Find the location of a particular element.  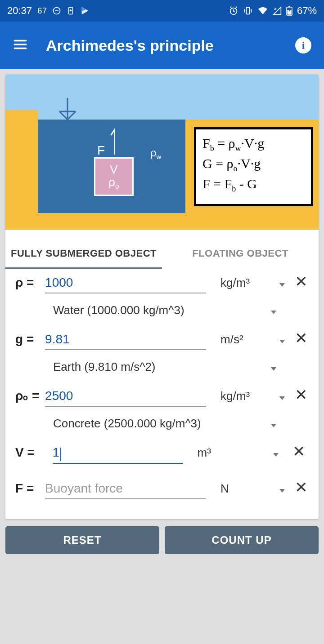

download-icon is located at coordinates (71, 11).